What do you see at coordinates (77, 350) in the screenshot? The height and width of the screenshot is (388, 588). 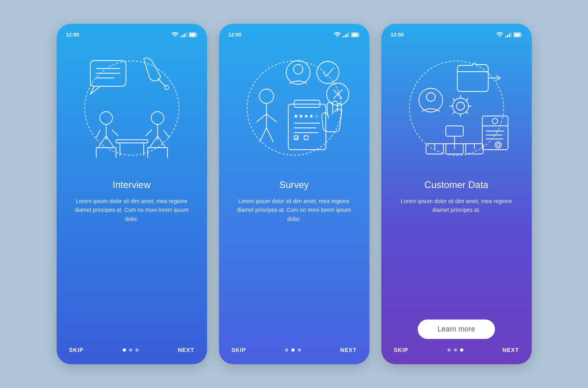 I see `skip-button-1: SKIP` at bounding box center [77, 350].